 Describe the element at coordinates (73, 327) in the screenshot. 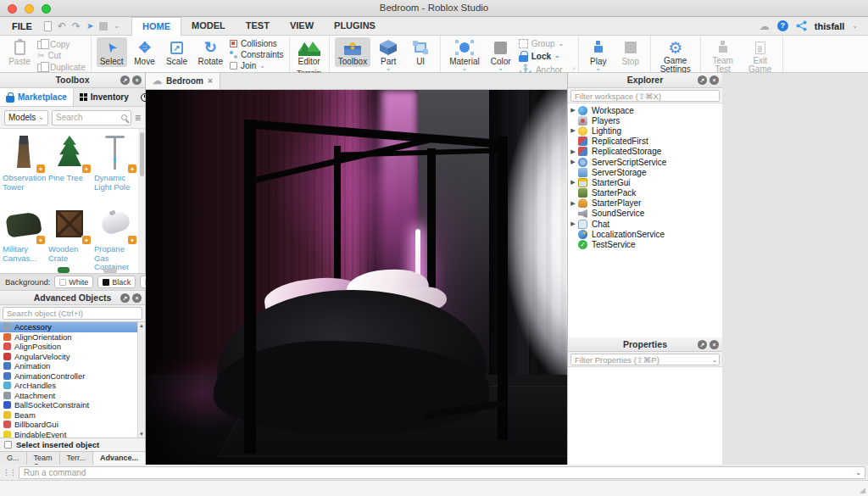

I see `list-item: Accessory` at that location.